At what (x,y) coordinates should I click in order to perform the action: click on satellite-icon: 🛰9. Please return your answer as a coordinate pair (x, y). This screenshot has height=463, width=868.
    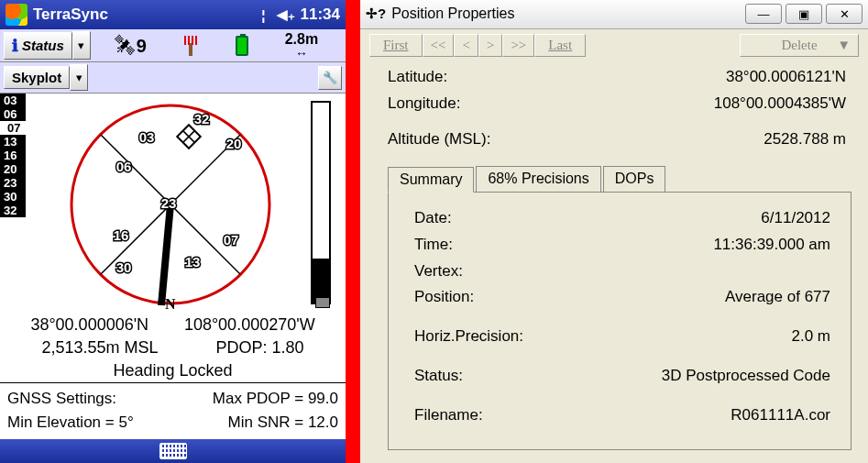
    Looking at the image, I should click on (130, 46).